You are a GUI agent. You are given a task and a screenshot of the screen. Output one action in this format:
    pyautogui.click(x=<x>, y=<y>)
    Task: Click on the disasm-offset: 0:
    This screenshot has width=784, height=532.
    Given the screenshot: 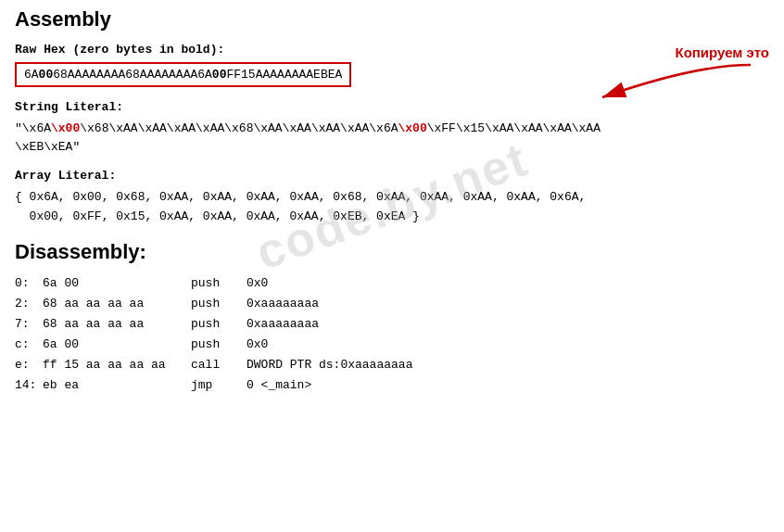 What is the action you would take?
    pyautogui.click(x=29, y=284)
    